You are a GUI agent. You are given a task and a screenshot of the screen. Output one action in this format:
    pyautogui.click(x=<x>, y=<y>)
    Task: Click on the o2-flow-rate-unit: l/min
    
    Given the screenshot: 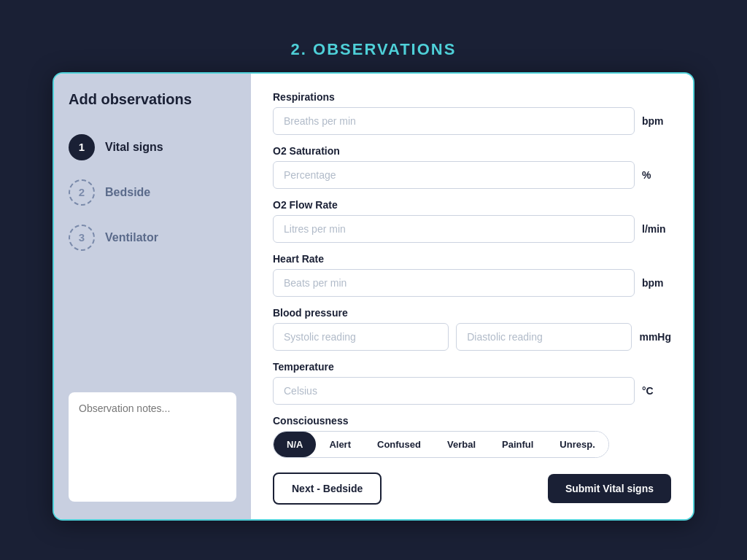 What is the action you would take?
    pyautogui.click(x=657, y=229)
    